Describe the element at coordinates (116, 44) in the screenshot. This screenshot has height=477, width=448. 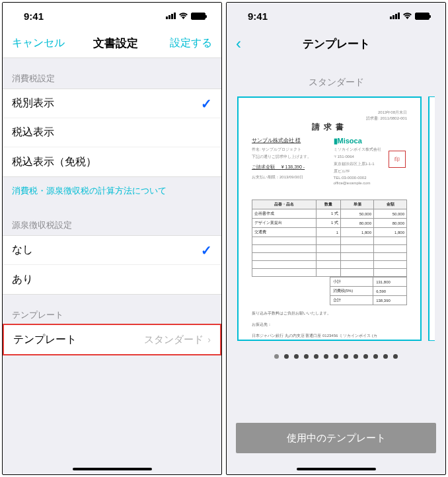
I see `nav-title: 文書設定` at that location.